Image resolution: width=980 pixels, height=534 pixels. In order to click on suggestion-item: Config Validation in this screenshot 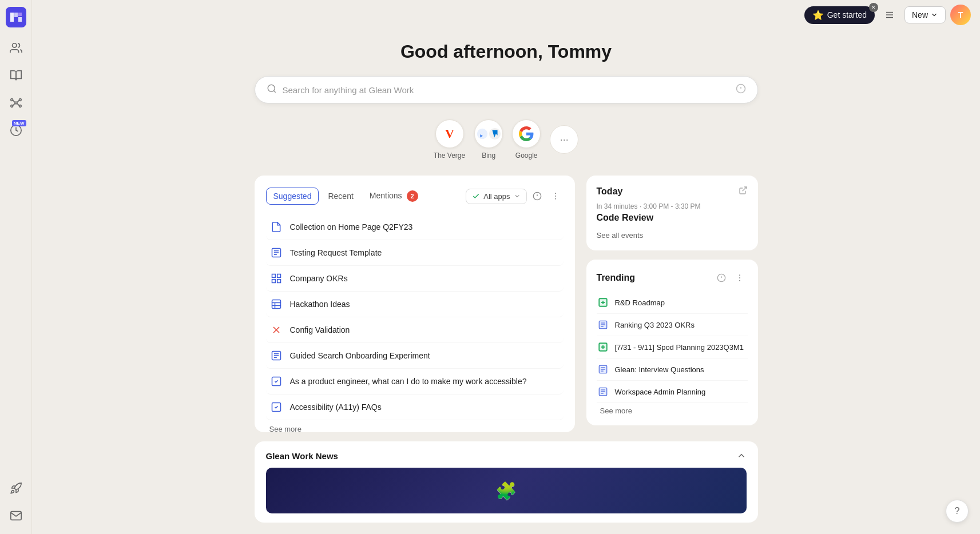, I will do `click(415, 330)`.